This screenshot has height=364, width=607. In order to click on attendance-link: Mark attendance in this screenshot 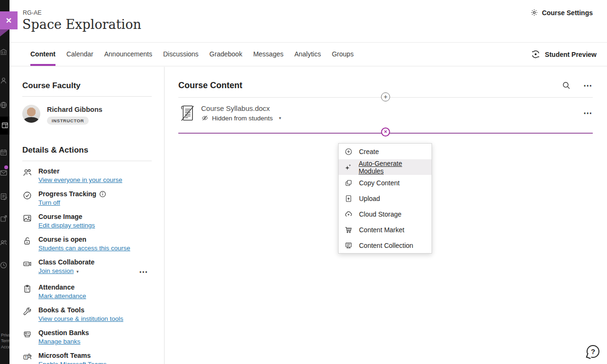, I will do `click(63, 296)`.